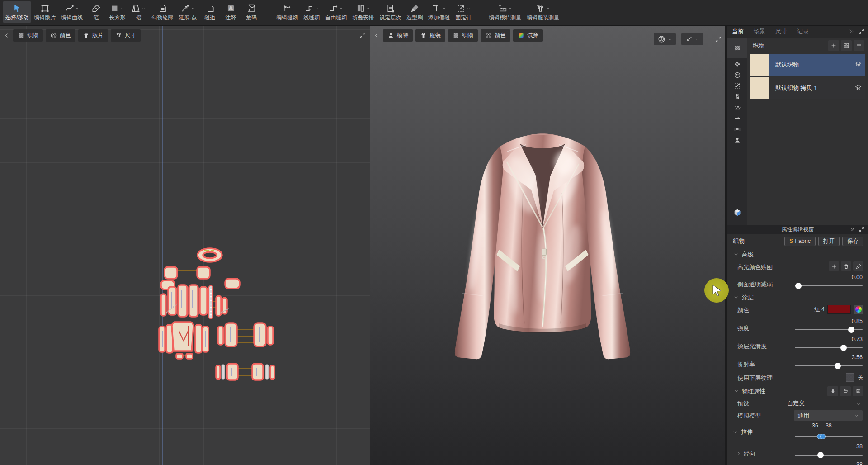 The width and height of the screenshot is (868, 465). I want to click on tool-styling-brush: 造型刷, so click(415, 12).